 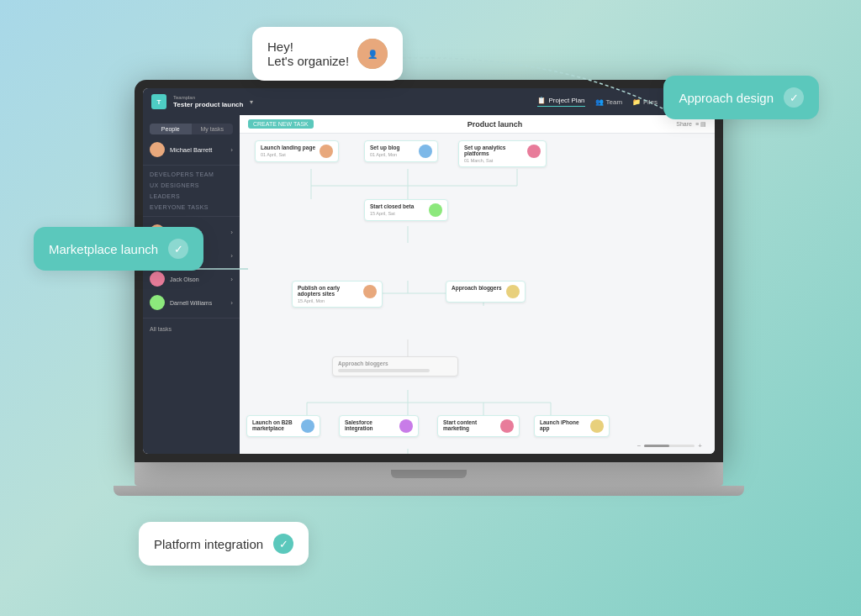 I want to click on approach-bubble: Approach design ✓, so click(x=742, y=97).